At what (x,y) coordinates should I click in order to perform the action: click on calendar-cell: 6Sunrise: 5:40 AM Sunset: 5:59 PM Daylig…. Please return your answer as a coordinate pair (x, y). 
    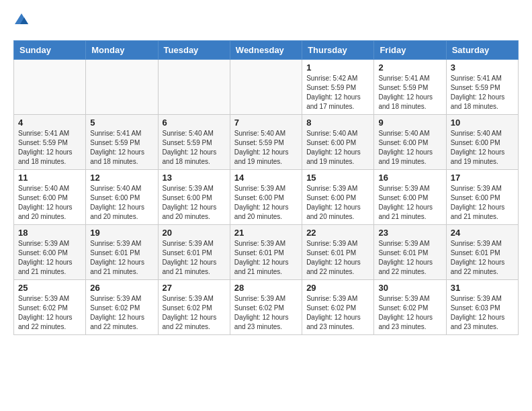
    Looking at the image, I should click on (193, 142).